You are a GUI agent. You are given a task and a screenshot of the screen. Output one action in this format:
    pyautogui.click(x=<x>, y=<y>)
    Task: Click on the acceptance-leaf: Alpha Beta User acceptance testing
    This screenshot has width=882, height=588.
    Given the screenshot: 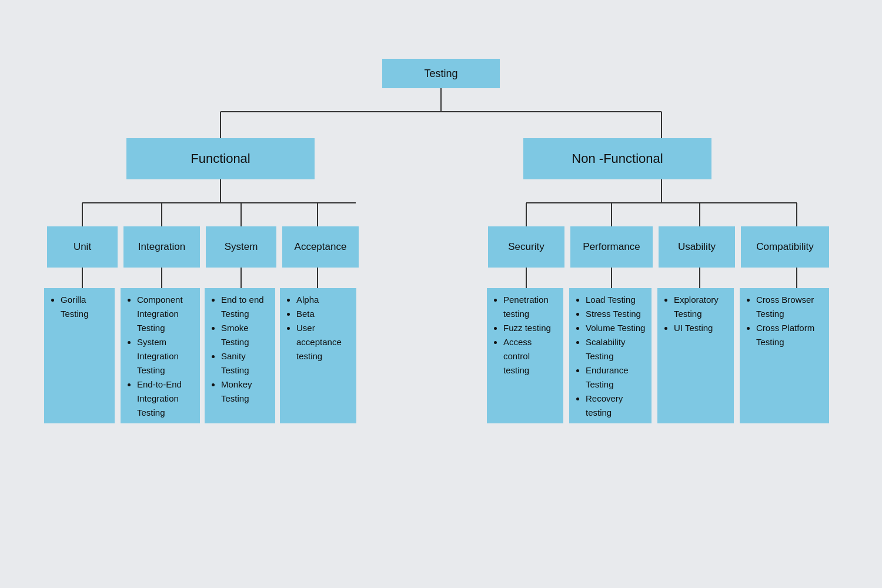 What is the action you would take?
    pyautogui.click(x=318, y=356)
    